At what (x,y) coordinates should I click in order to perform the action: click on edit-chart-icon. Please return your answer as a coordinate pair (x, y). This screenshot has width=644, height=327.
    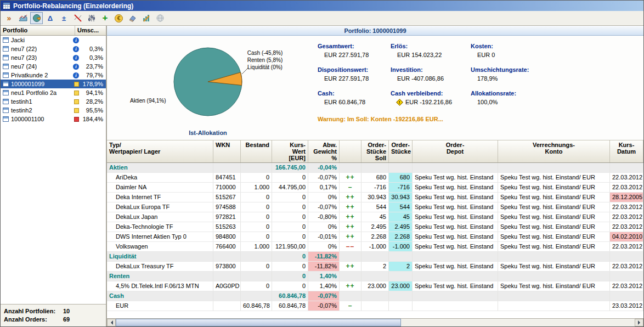
    Looking at the image, I should click on (146, 18).